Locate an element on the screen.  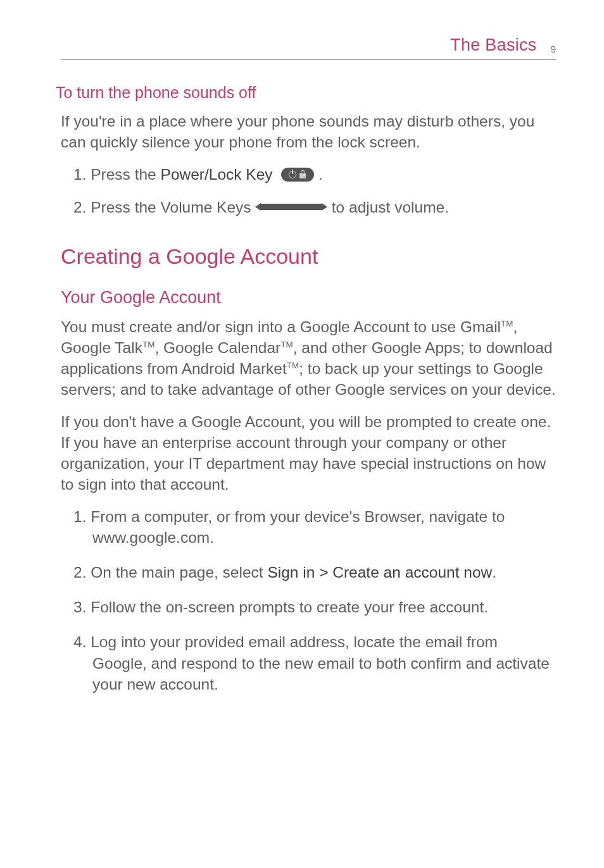
p1c: , Google Calendar is located at coordinates (218, 348).